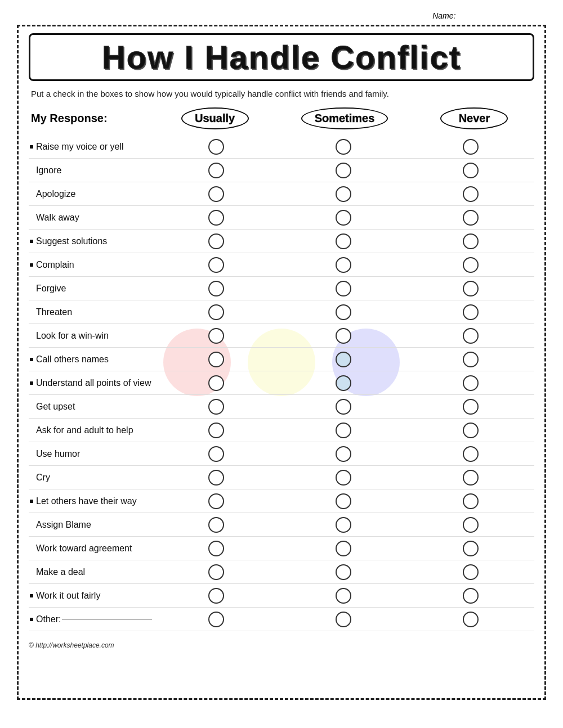 The image size is (563, 728). Describe the element at coordinates (91, 359) in the screenshot. I see `item-label: Call others names` at that location.